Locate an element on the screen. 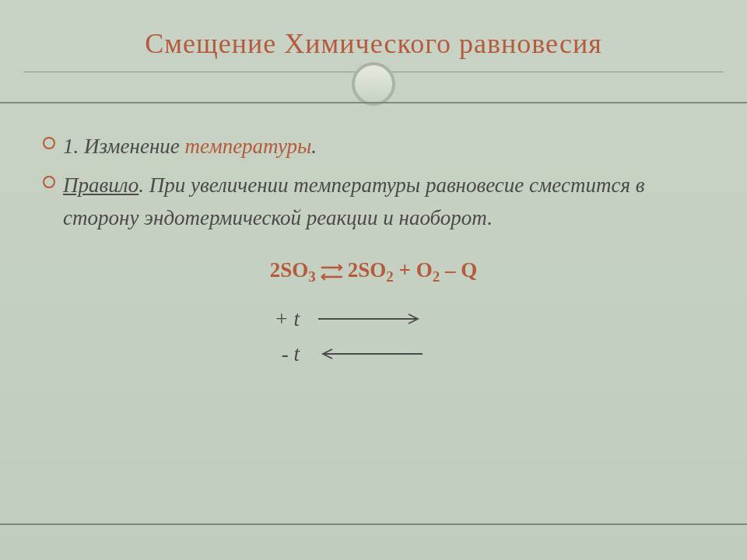 This screenshot has height=560, width=747. arrow-left-icon is located at coordinates (371, 354).